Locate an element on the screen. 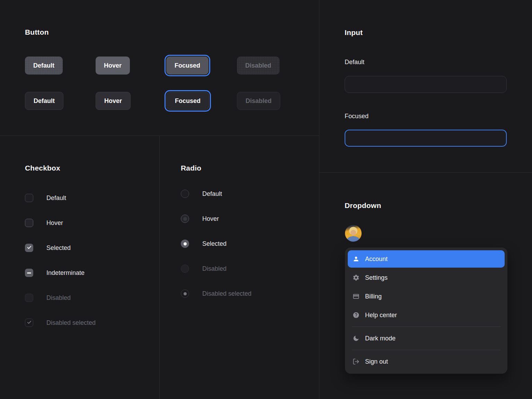 The width and height of the screenshot is (532, 399). radio-list: Default Hover Selected Disabled Disabled… is located at coordinates (216, 248).